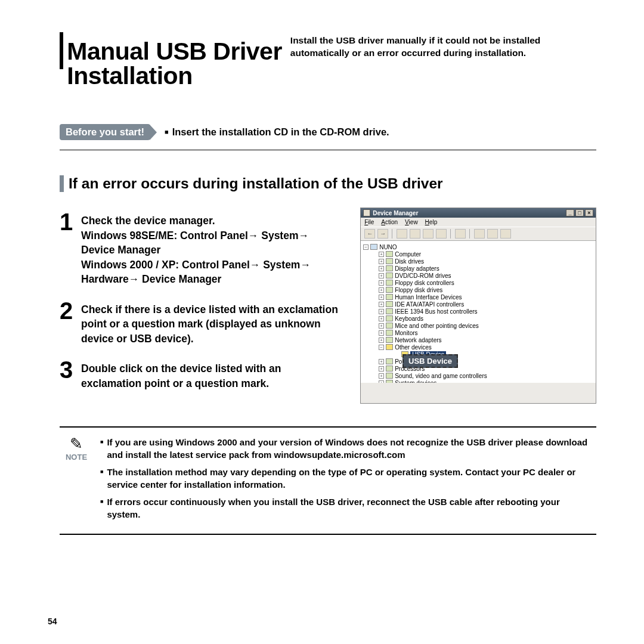  I want to click on tree-item: +Network adapters, so click(486, 340).